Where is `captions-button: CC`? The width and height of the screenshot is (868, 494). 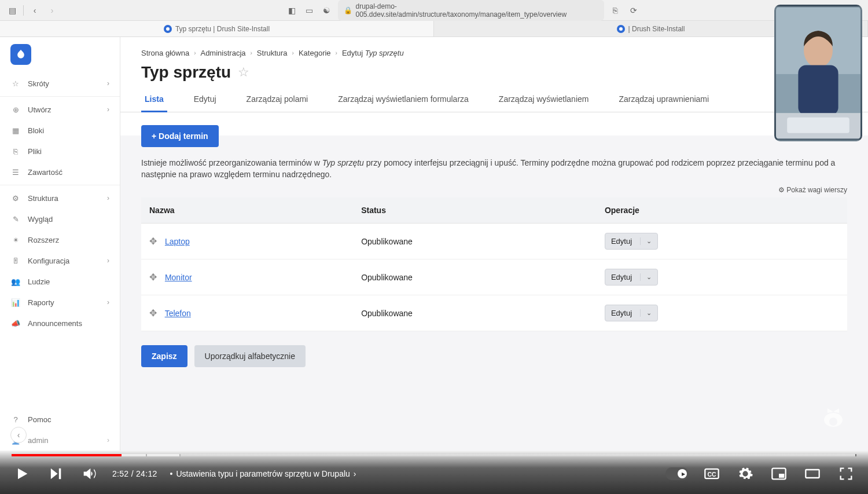
captions-button: CC is located at coordinates (712, 474).